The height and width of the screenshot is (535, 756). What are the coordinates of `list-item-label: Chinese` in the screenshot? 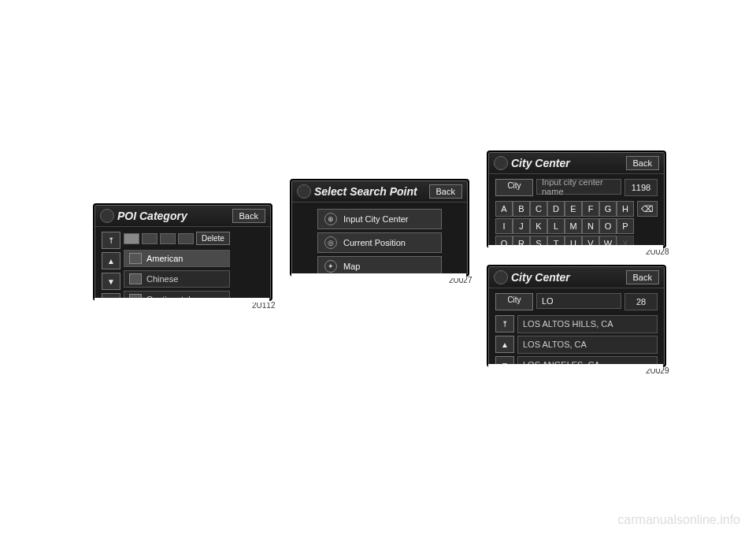 It's located at (162, 279).